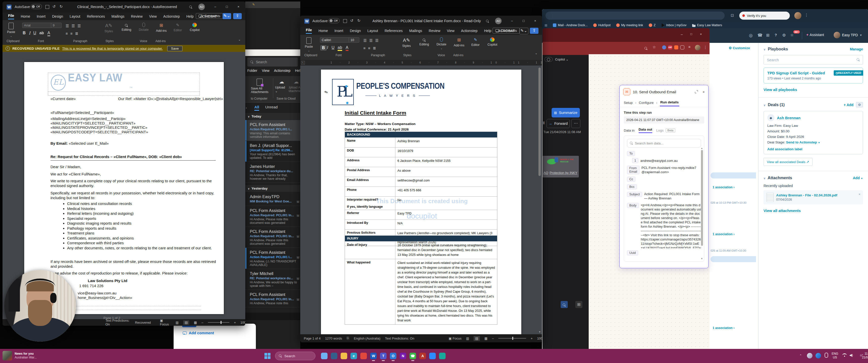 This screenshot has width=868, height=363. What do you see at coordinates (858, 178) in the screenshot?
I see `add-attachment-button: Add ▼` at bounding box center [858, 178].